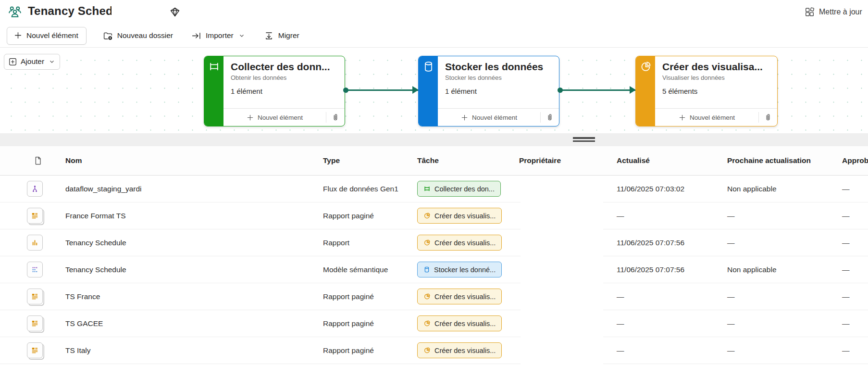 The image size is (868, 365). Describe the element at coordinates (434, 351) in the screenshot. I see `table-row: TS Italy Rapport paginé Créer des visual…` at that location.